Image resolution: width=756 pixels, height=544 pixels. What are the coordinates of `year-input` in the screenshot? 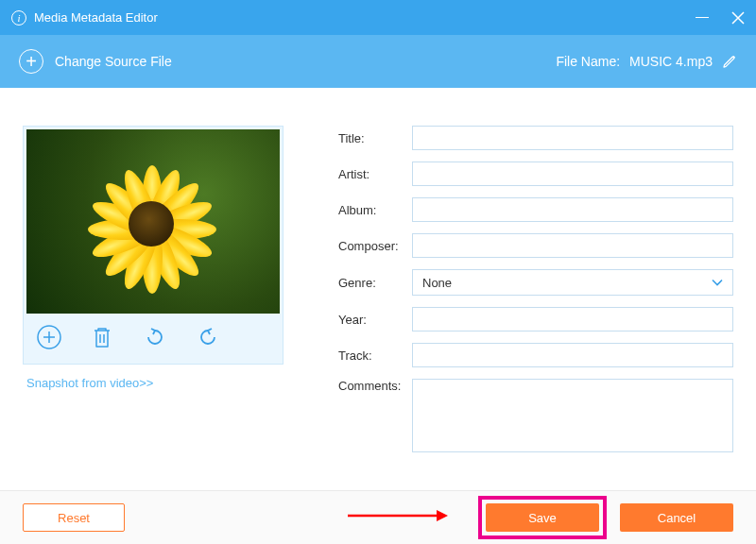 It's located at (573, 319).